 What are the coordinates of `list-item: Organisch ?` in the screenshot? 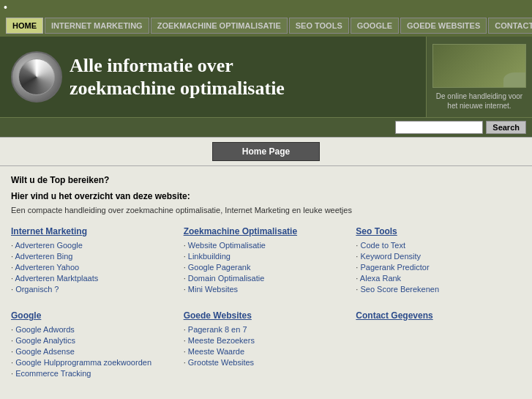 It's located at (94, 289).